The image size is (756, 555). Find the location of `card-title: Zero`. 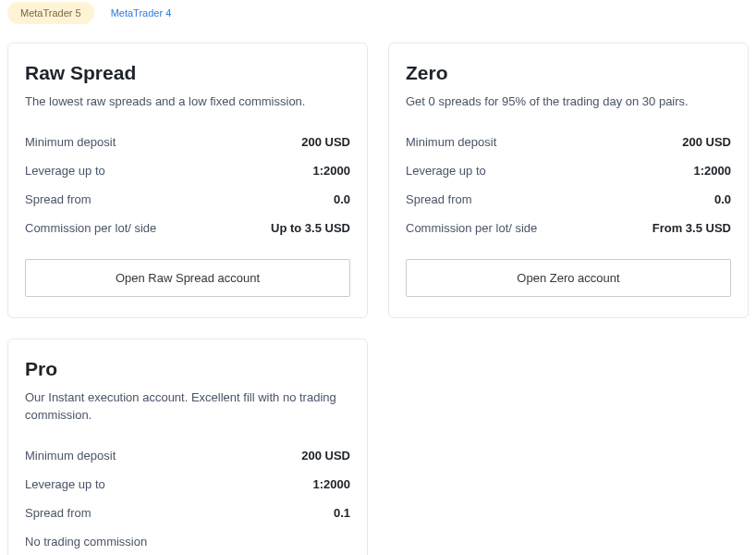

card-title: Zero is located at coordinates (568, 73).